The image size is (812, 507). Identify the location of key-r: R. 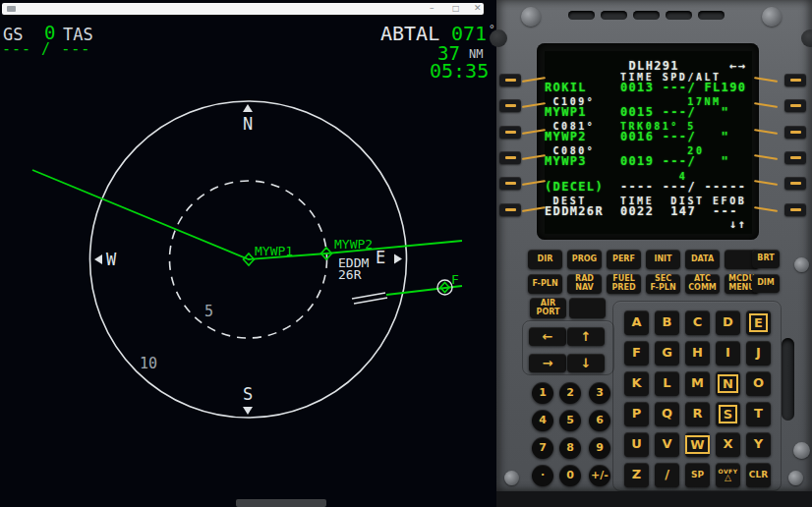
(698, 415).